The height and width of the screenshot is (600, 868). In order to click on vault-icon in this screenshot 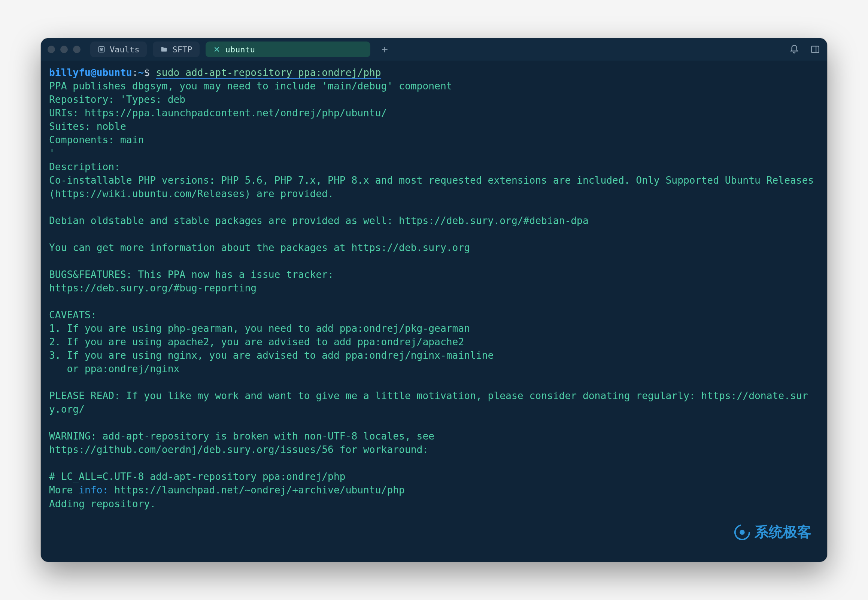, I will do `click(102, 49)`.